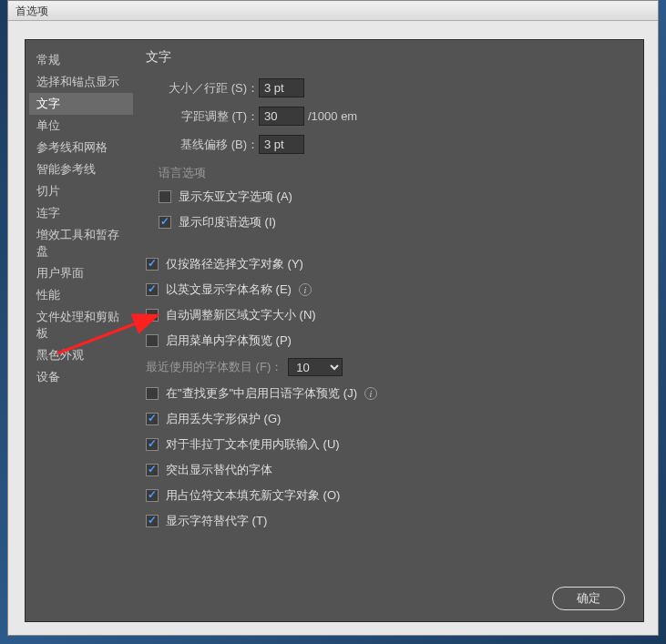  What do you see at coordinates (152, 315) in the screenshot?
I see `checkbox-auto-size` at bounding box center [152, 315].